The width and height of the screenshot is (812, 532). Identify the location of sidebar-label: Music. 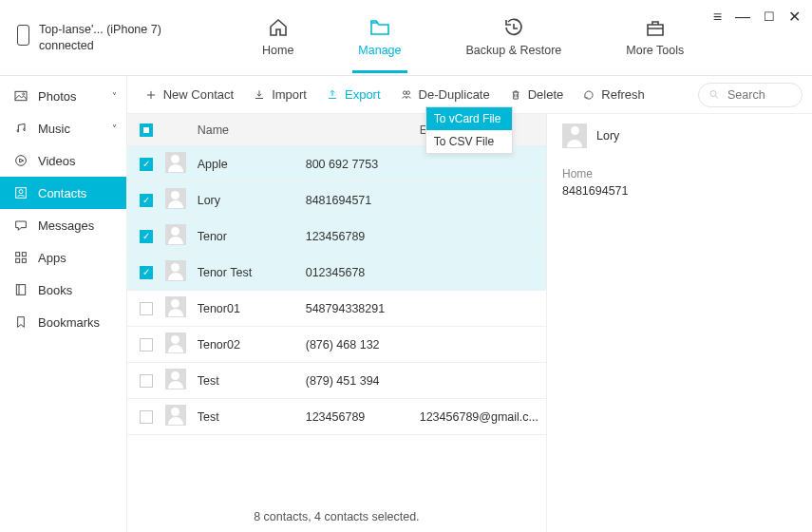
(54, 129).